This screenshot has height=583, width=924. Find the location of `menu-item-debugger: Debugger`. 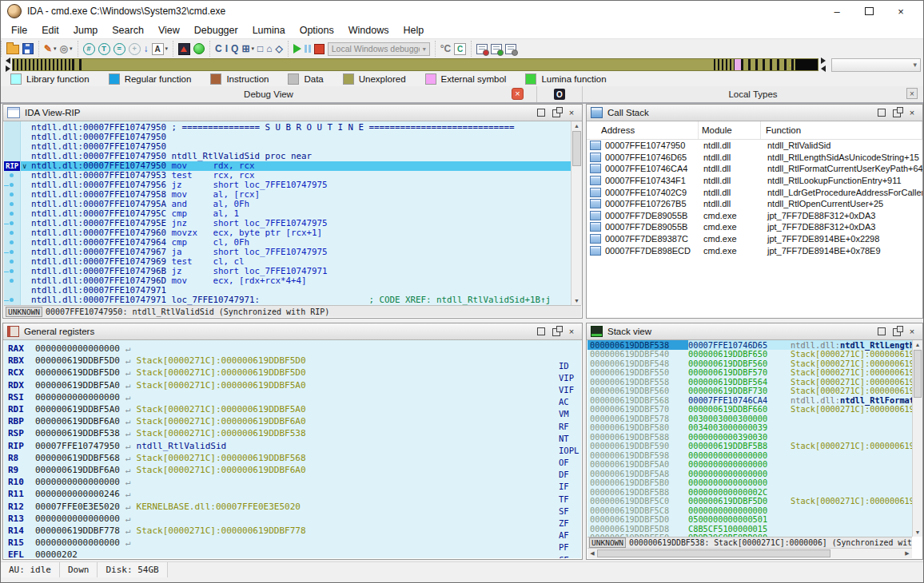

menu-item-debugger: Debugger is located at coordinates (216, 30).